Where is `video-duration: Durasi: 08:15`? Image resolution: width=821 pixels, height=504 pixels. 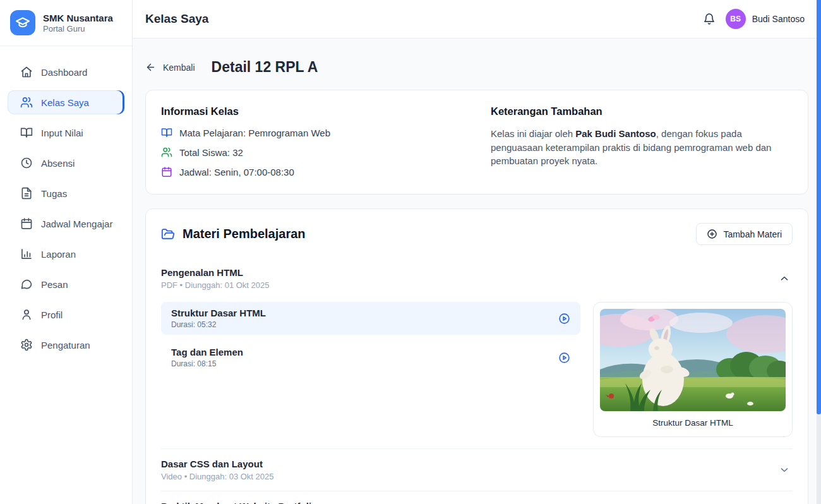
video-duration: Durasi: 08:15 is located at coordinates (207, 364).